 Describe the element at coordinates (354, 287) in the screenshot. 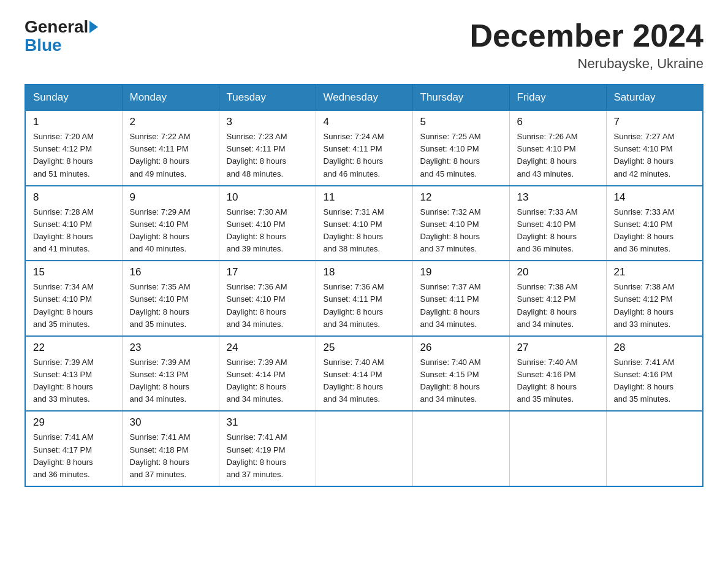

I see `sunrise-label: Sunrise: 7:36 AM` at that location.